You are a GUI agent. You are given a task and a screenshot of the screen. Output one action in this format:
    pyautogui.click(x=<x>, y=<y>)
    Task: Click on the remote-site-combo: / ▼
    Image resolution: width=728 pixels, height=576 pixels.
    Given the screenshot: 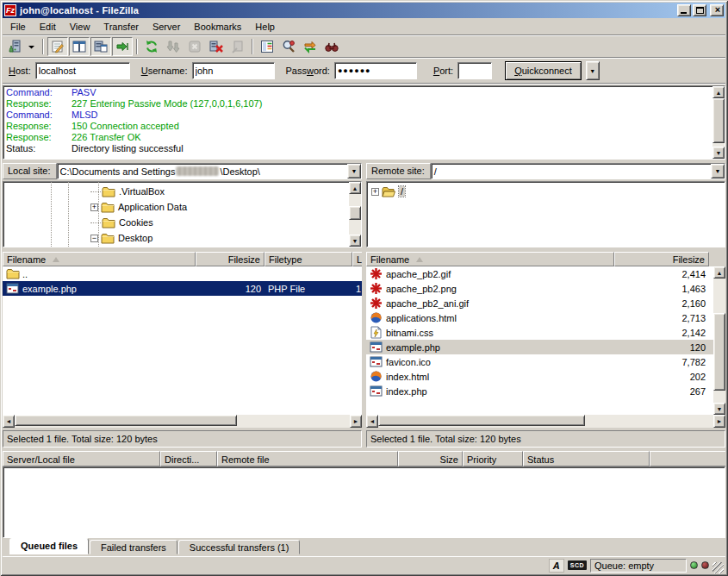 What is the action you would take?
    pyautogui.click(x=578, y=171)
    